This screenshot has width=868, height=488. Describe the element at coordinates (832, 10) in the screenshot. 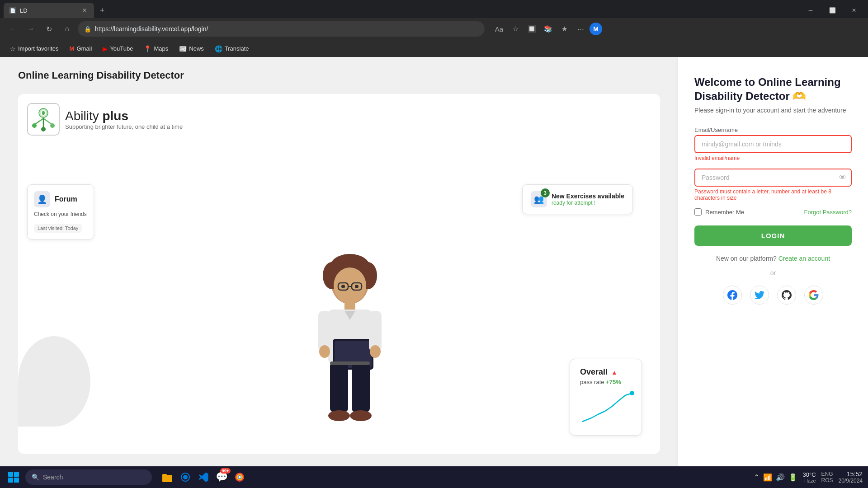

I see `maximize-button: ⬜` at that location.